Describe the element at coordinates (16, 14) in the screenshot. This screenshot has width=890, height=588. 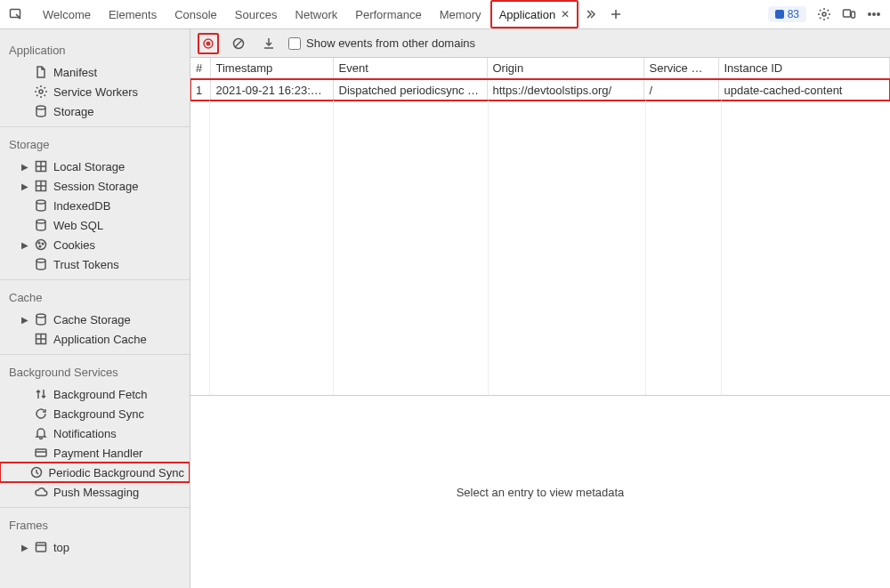
I see `inspect-button` at that location.